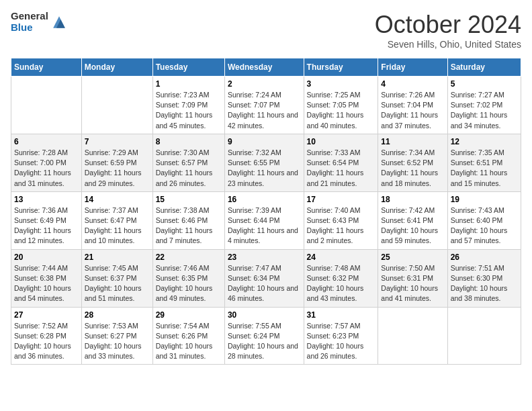 This screenshot has width=532, height=411. What do you see at coordinates (341, 336) in the screenshot?
I see `calendar-cell: 31Sunrise: 7:57 AM Sunset: 6:23 PM Dayli…` at bounding box center [341, 336].